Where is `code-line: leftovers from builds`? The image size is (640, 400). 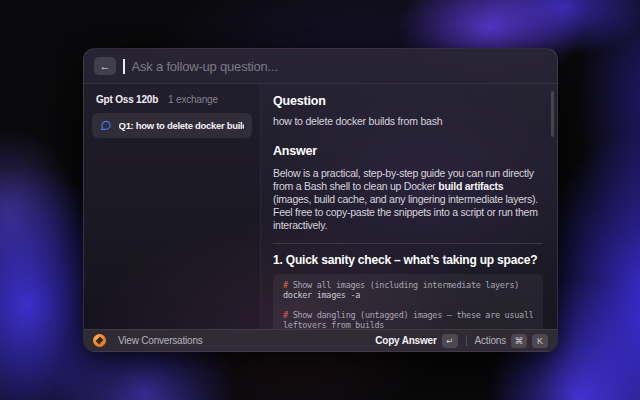
code-line: leftovers from builds is located at coordinates (408, 324).